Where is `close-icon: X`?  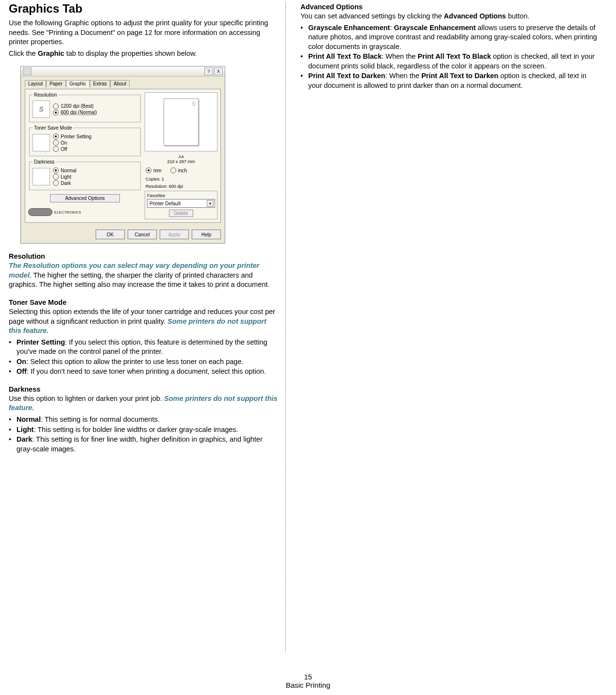 close-icon: X is located at coordinates (218, 71).